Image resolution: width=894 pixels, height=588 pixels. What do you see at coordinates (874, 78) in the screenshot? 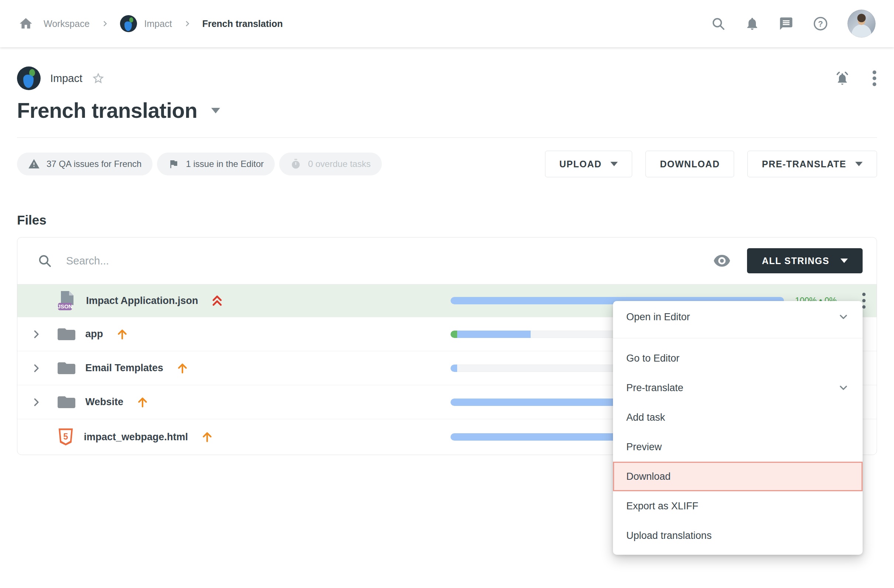
I see `project-kebab-menu-icon` at bounding box center [874, 78].